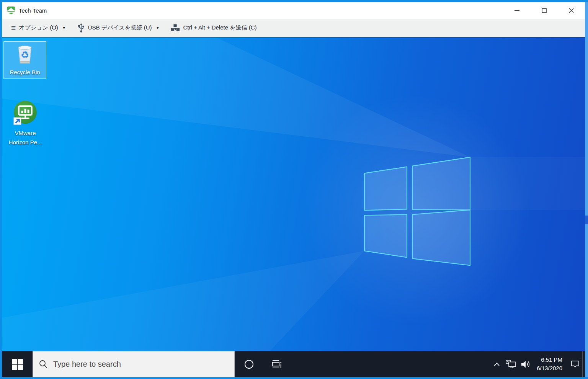 The height and width of the screenshot is (379, 588). Describe the element at coordinates (544, 10) in the screenshot. I see `window-controls` at that location.